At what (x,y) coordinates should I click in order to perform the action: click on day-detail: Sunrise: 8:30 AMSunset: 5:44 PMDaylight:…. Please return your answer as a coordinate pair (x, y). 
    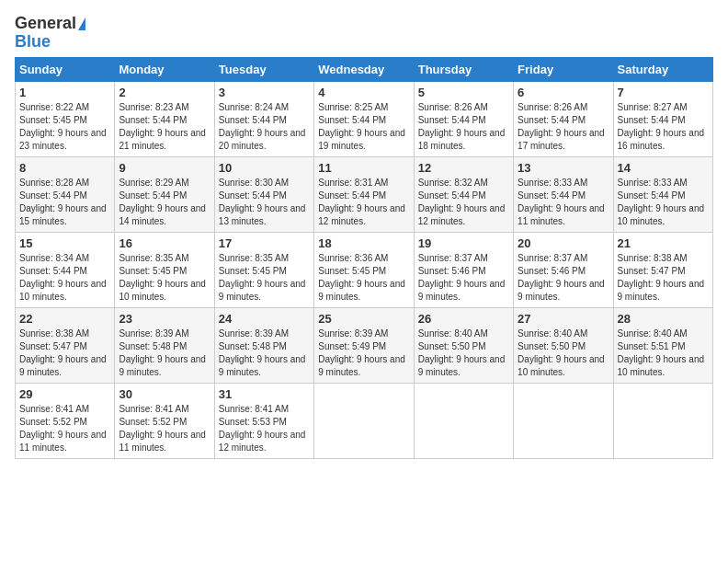
    Looking at the image, I should click on (263, 202).